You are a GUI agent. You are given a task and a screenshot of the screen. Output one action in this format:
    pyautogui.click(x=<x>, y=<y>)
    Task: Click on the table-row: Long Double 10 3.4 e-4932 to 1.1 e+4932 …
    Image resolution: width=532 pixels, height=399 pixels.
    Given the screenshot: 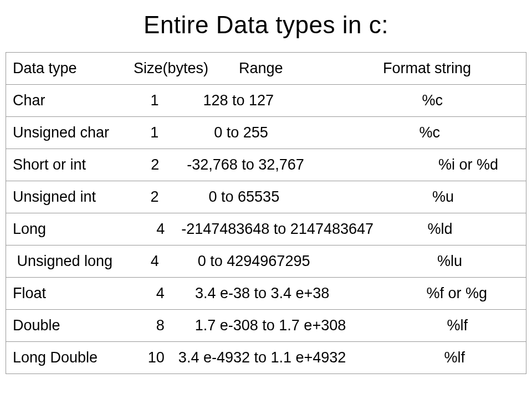 What is the action you would take?
    pyautogui.click(x=266, y=358)
    